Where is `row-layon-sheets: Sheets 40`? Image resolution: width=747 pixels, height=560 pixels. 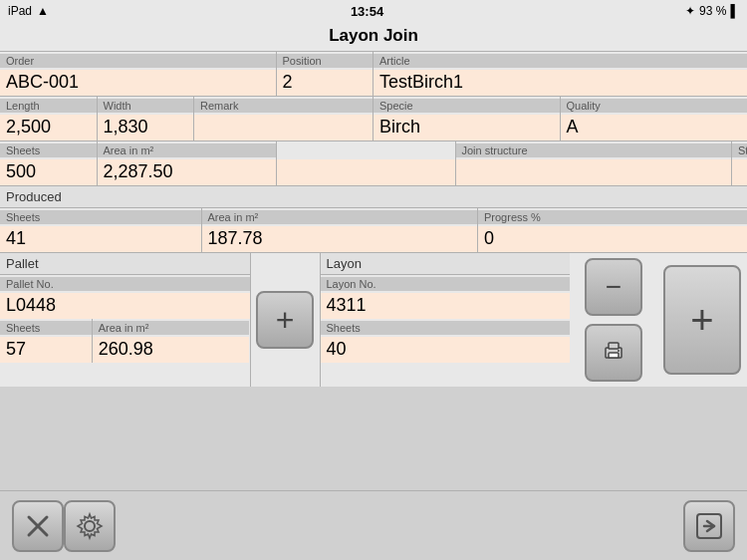 row-layon-sheets: Sheets 40 is located at coordinates (446, 341).